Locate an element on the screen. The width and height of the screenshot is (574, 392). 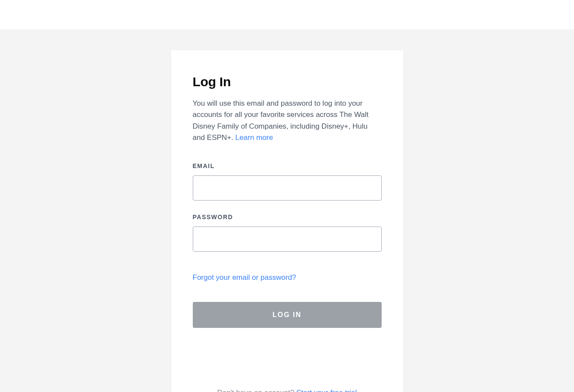
signup-link: Start your free trial is located at coordinates (327, 390).